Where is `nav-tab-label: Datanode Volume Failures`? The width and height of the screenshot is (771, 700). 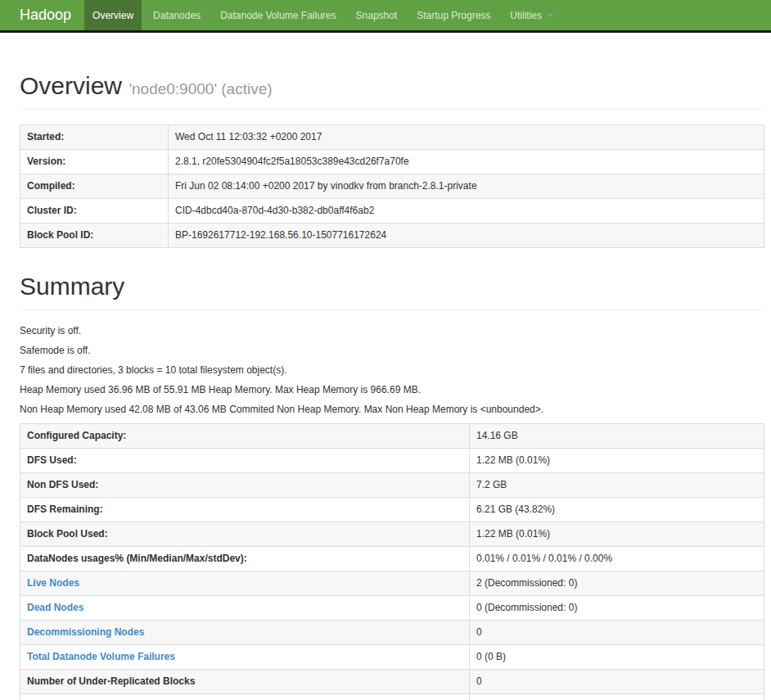
nav-tab-label: Datanode Volume Failures is located at coordinates (278, 16).